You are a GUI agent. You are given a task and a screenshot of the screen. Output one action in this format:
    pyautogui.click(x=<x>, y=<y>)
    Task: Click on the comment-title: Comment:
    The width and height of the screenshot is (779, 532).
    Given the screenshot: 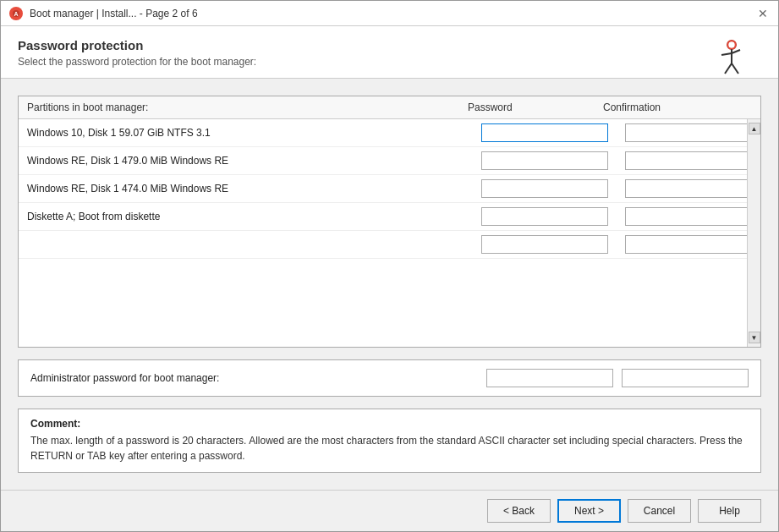 What is the action you would take?
    pyautogui.click(x=389, y=424)
    